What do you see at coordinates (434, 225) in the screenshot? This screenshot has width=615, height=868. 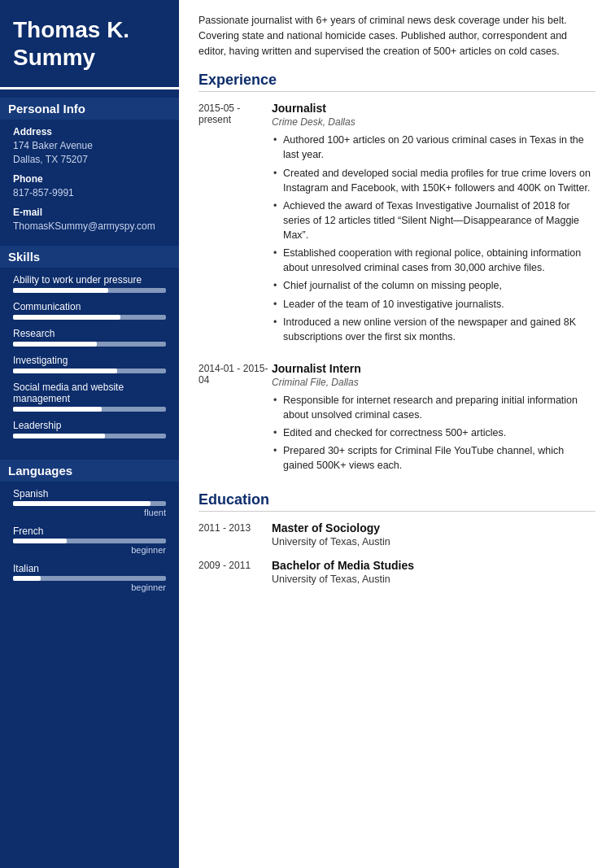 I see `exp-content: Journalist Crime Desk, Dallas Authored 1…` at bounding box center [434, 225].